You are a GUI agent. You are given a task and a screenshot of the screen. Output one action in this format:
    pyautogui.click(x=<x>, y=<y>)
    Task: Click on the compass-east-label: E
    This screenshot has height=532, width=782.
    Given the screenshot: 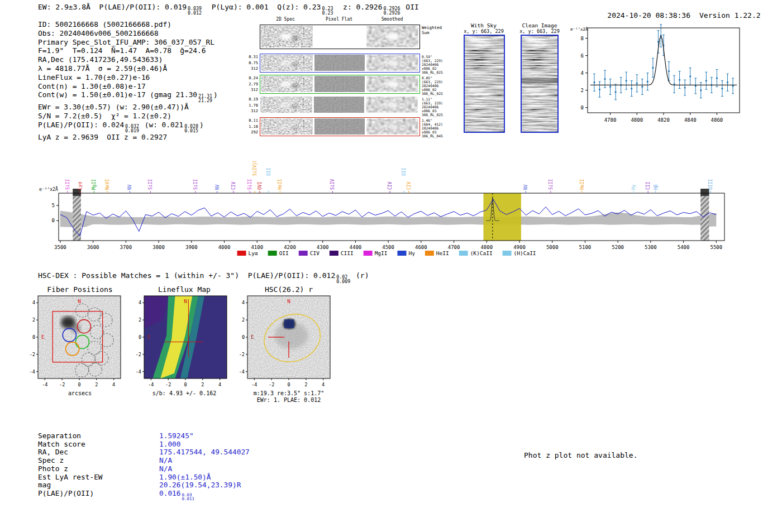 What is the action you would take?
    pyautogui.click(x=43, y=337)
    